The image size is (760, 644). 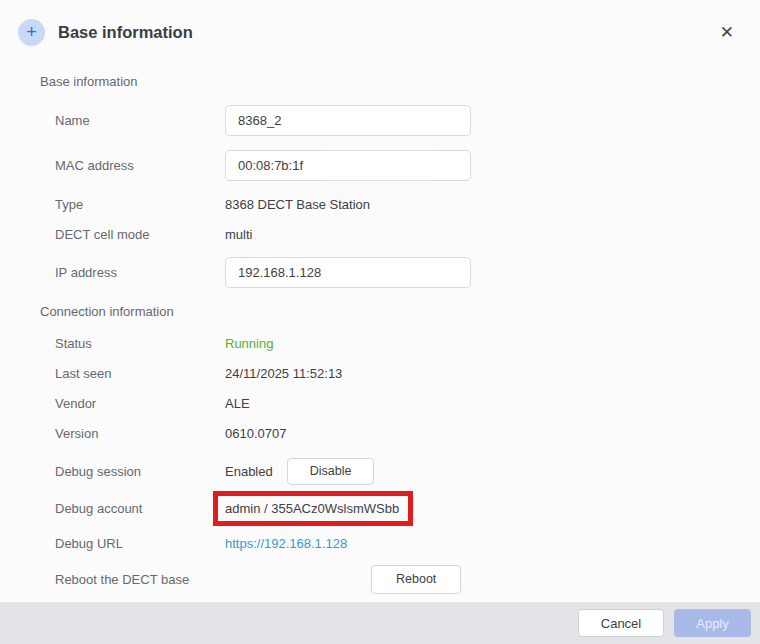 What do you see at coordinates (32, 32) in the screenshot?
I see `plus-icon: +` at bounding box center [32, 32].